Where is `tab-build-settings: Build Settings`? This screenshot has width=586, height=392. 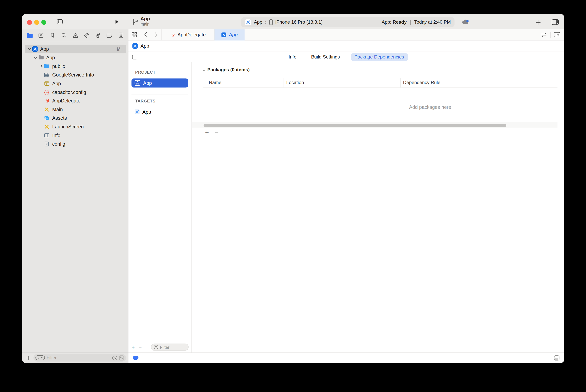
tab-build-settings: Build Settings is located at coordinates (326, 57).